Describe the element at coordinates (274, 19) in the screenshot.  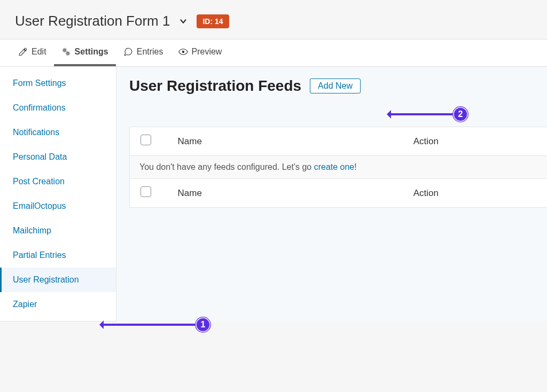
I see `form-header: User Registration Form 1 ID: 14` at that location.